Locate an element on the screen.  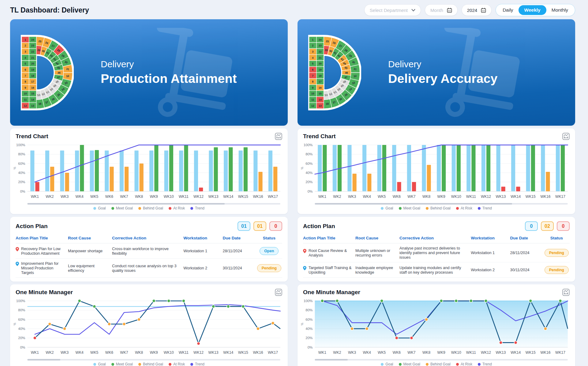
view-toggle-monthly: Monthly is located at coordinates (560, 10).